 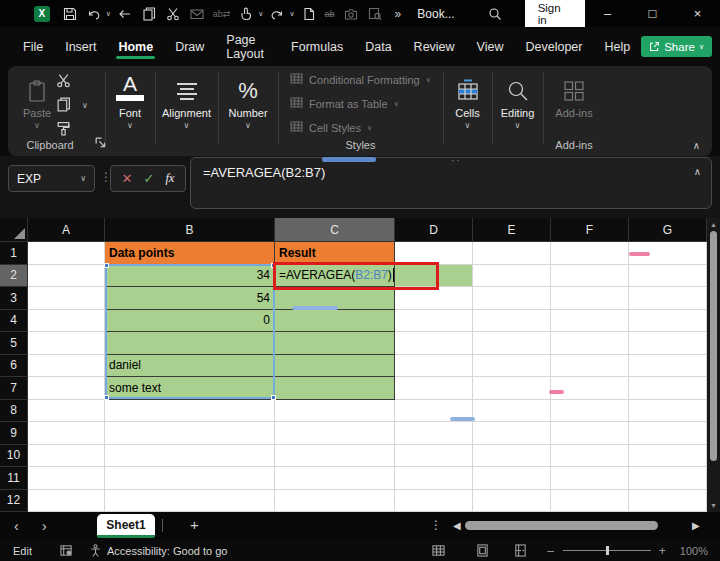 What do you see at coordinates (590, 388) in the screenshot?
I see `cell-F7` at bounding box center [590, 388].